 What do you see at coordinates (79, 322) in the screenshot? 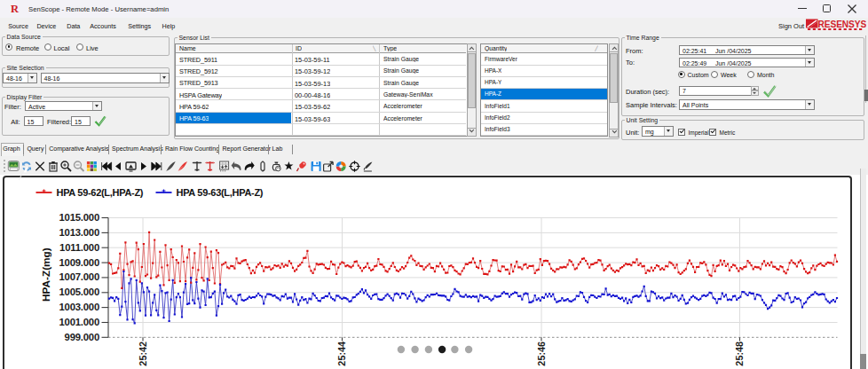
I see `svg-text: 1001.000` at bounding box center [79, 322].